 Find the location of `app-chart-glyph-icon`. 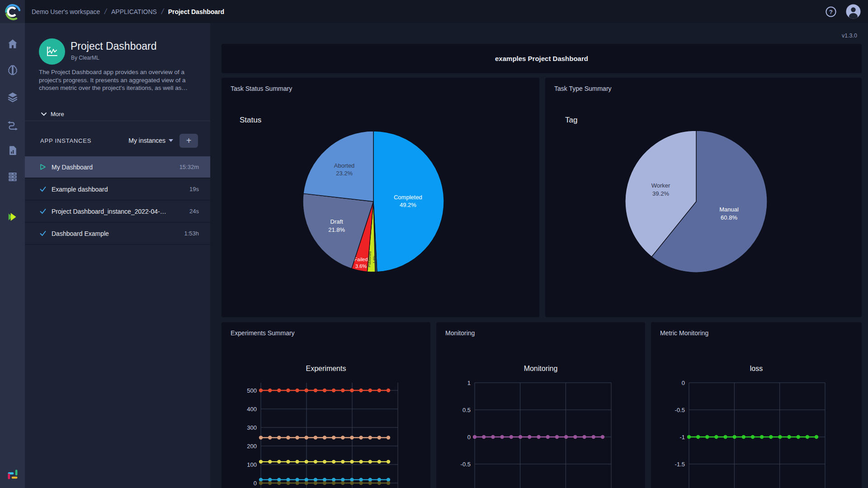

app-chart-glyph-icon is located at coordinates (52, 52).